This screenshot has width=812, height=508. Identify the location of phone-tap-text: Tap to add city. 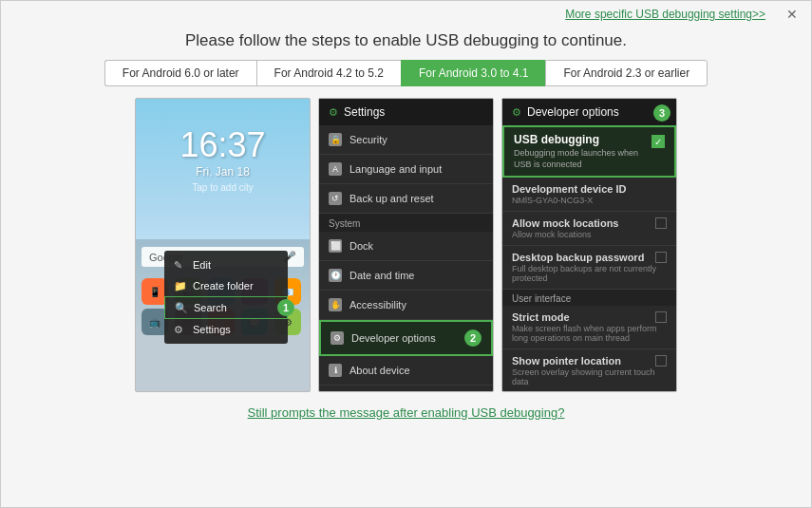
(222, 188).